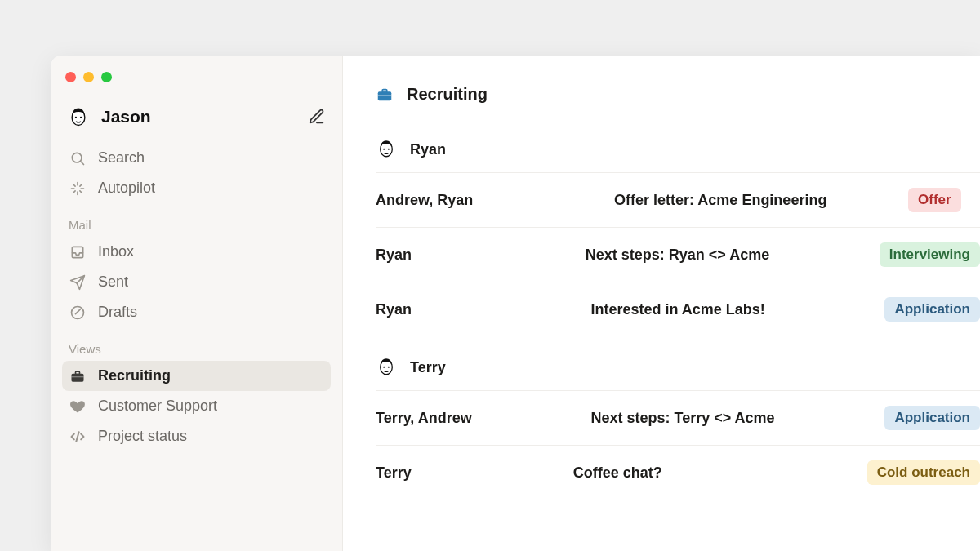 The width and height of the screenshot is (980, 551). I want to click on mail-subject: Next steps: Ryan <> Acme, so click(733, 255).